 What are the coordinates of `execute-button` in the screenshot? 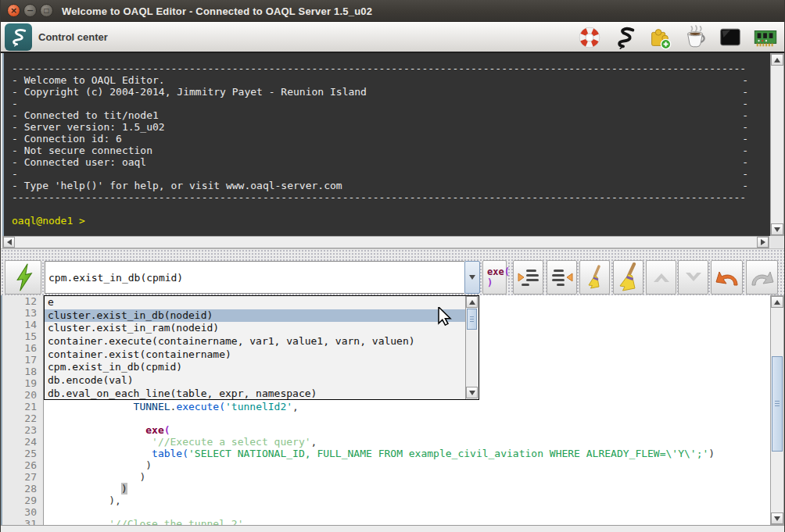 It's located at (23, 277).